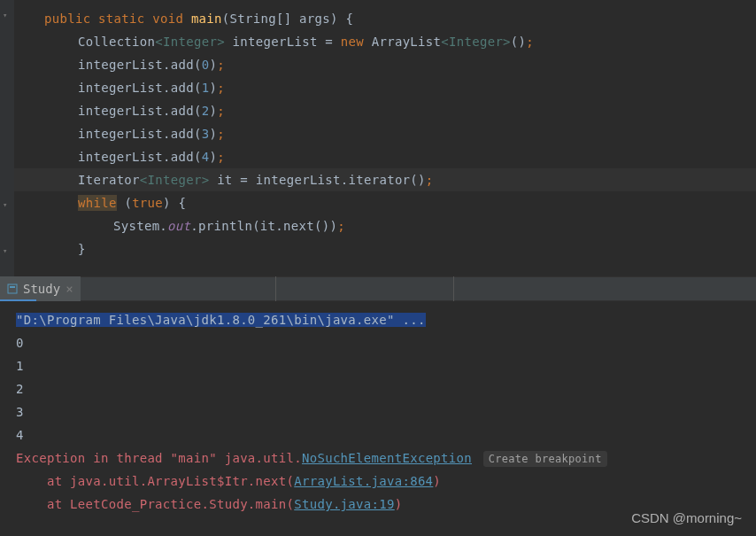 This screenshot has height=536, width=756. What do you see at coordinates (378, 289) in the screenshot?
I see `run-tab-bar: Study ×` at bounding box center [378, 289].